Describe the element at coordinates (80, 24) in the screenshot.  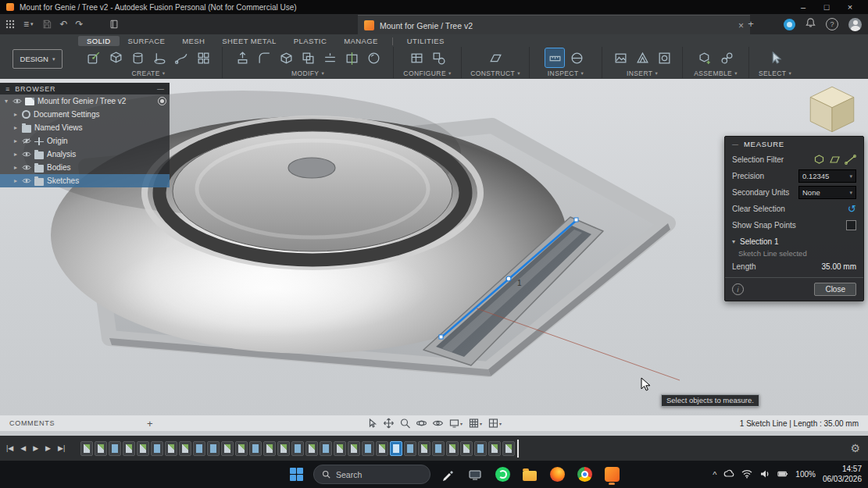
I see `redo-button: ↷` at that location.